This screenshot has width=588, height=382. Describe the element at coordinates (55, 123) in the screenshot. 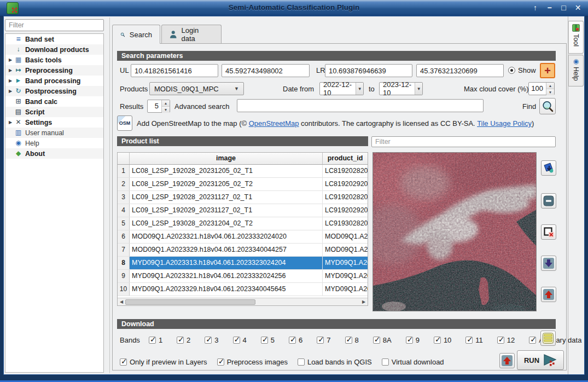

I see `sidebar-item-settings: ▶Settings` at that location.